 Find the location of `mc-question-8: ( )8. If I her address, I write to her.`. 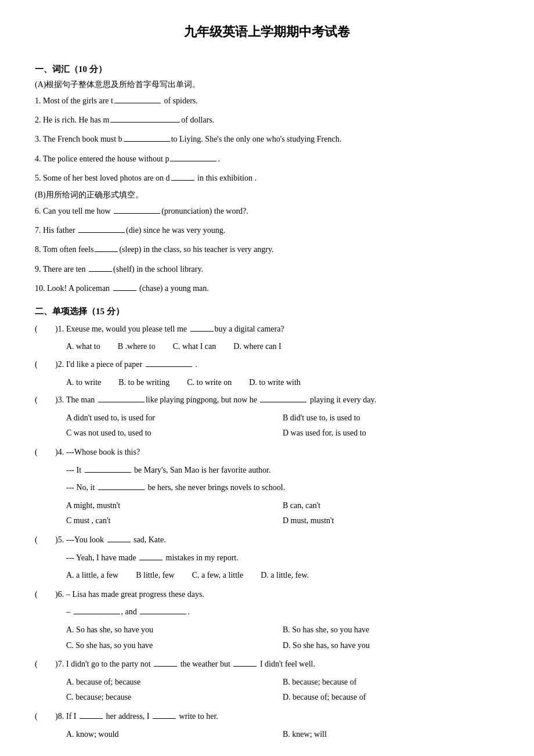

mc-question-8: ( )8. If I her address, I write to her. is located at coordinates (267, 717).